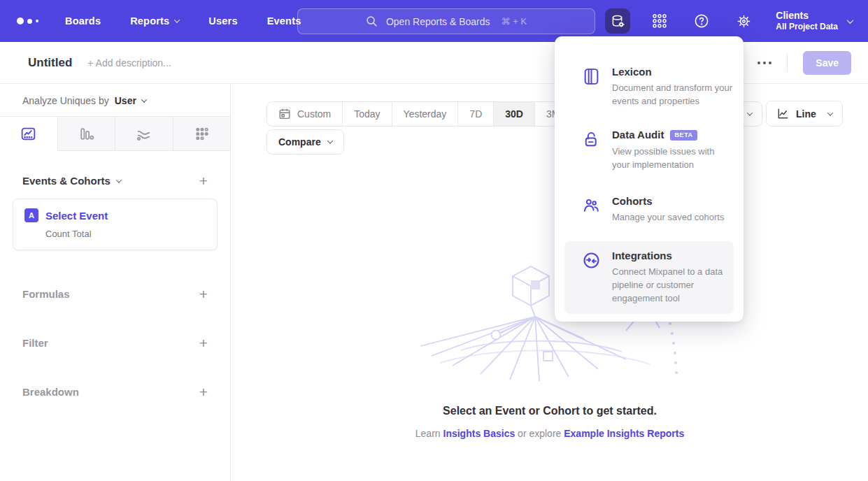 The width and height of the screenshot is (868, 481). I want to click on search-shortcut: ⌘ + K, so click(515, 21).